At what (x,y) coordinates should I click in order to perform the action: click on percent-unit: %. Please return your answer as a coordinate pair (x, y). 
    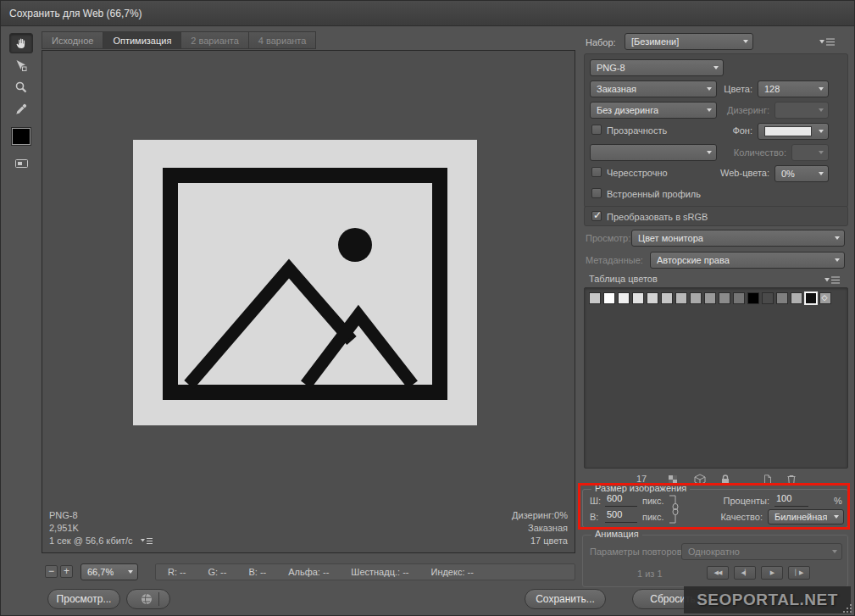
    Looking at the image, I should click on (838, 502).